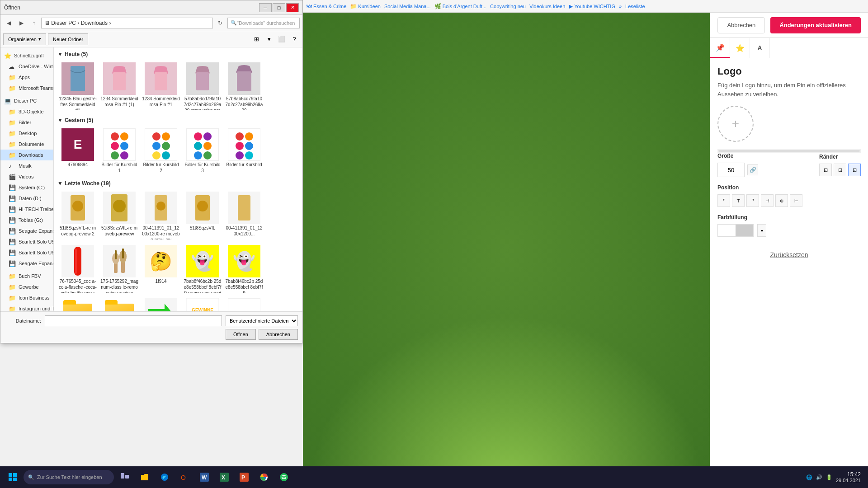 The width and height of the screenshot is (868, 488). Describe the element at coordinates (161, 86) in the screenshot. I see `file-item-sommerkleid-rosa2: 1234 Sommerkleid rosa Pin #1` at that location.